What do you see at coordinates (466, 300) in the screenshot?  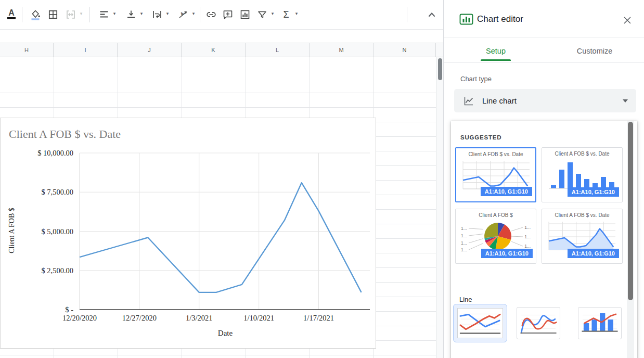 I see `line-section-label: Line` at bounding box center [466, 300].